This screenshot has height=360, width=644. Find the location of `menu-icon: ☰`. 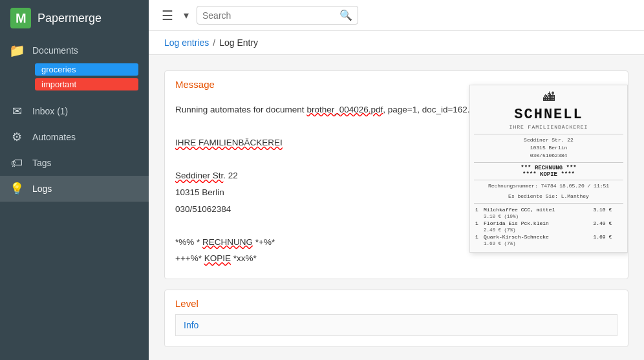

menu-icon: ☰ is located at coordinates (167, 16).